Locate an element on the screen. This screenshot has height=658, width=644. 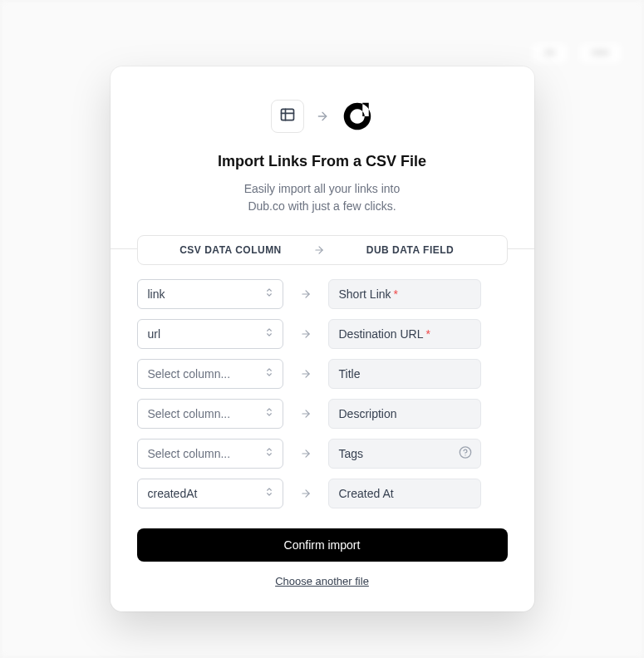
dub-field-label: Tags is located at coordinates (405, 454).